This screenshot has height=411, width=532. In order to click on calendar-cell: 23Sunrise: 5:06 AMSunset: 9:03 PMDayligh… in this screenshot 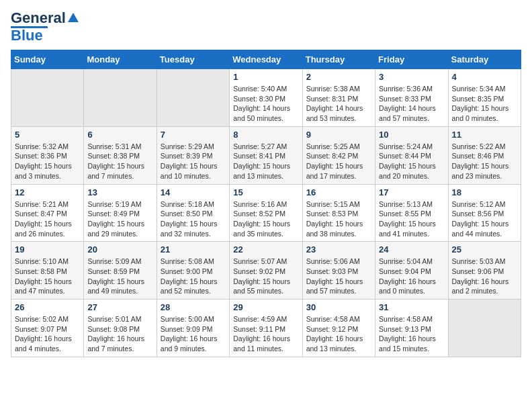, I will do `click(339, 271)`.